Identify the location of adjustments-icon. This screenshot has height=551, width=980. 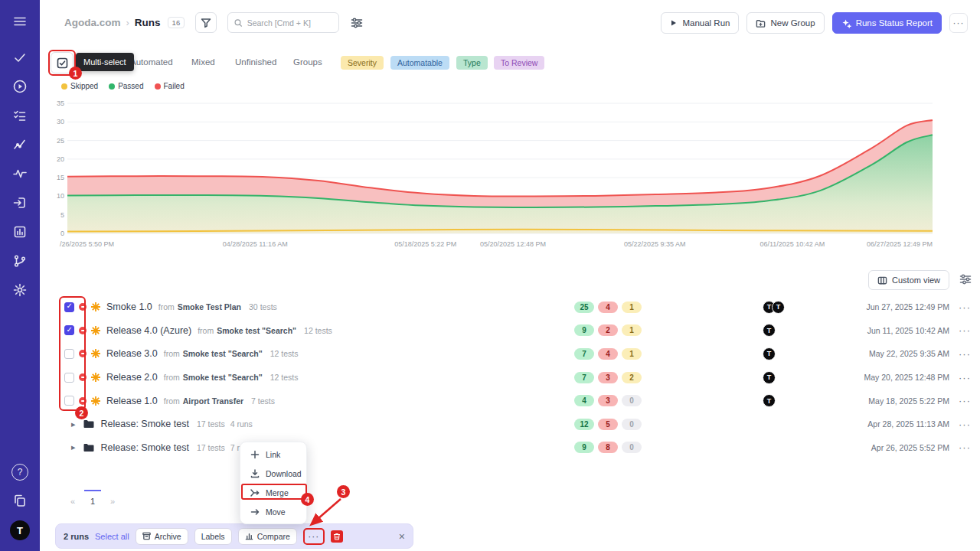
(357, 23).